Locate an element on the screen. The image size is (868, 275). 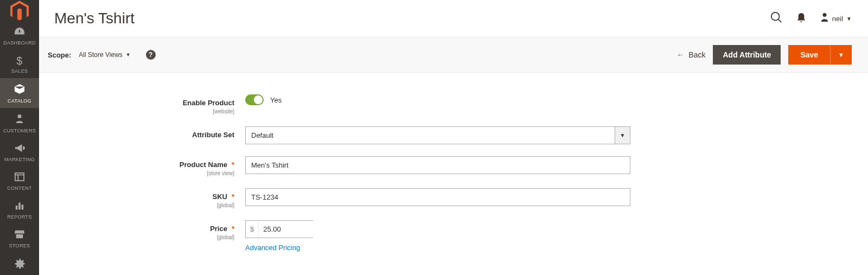
chart-icon is located at coordinates (20, 206).